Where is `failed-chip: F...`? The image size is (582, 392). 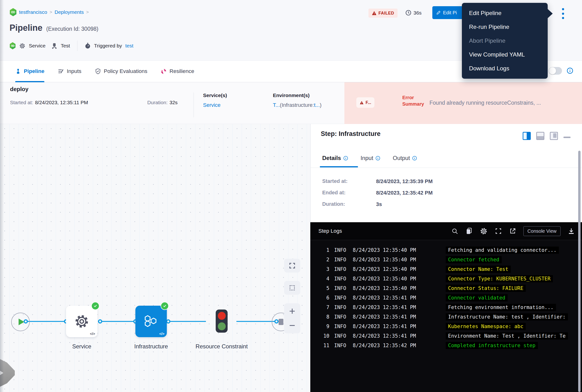
failed-chip: F... is located at coordinates (365, 102).